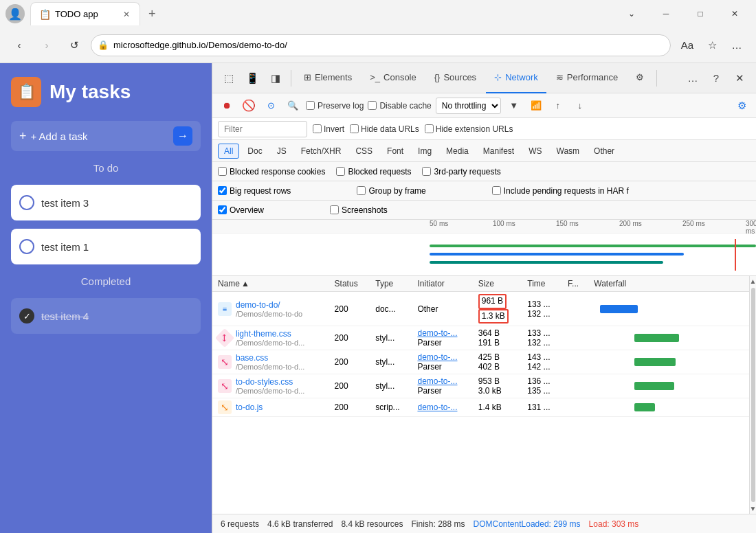  Describe the element at coordinates (469, 106) in the screenshot. I see `throttling-select: No throttling` at that location.